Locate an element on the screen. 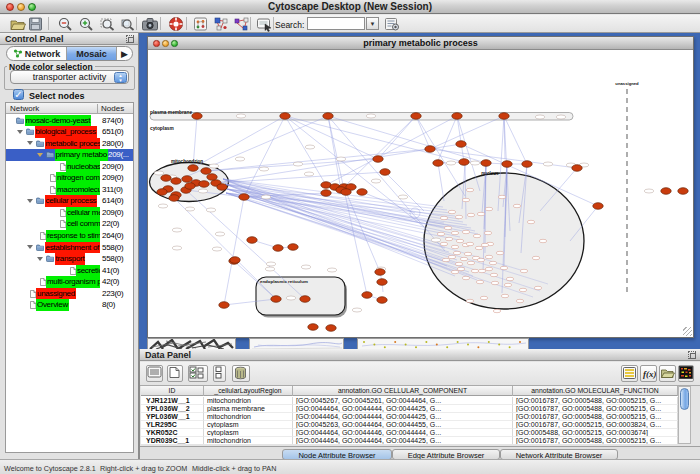 This screenshot has width=700, height=474. delete-attribute-icon is located at coordinates (241, 374).